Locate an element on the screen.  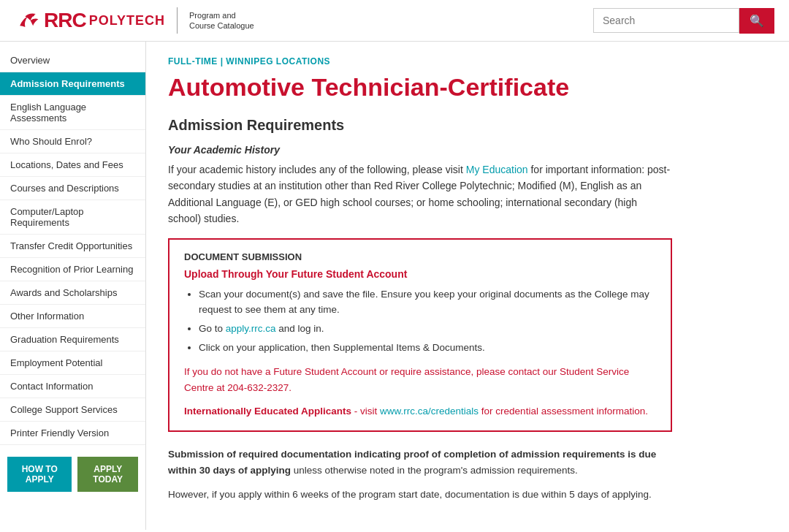
academic-history-text: If your academic history includes any of… is located at coordinates (420, 194).